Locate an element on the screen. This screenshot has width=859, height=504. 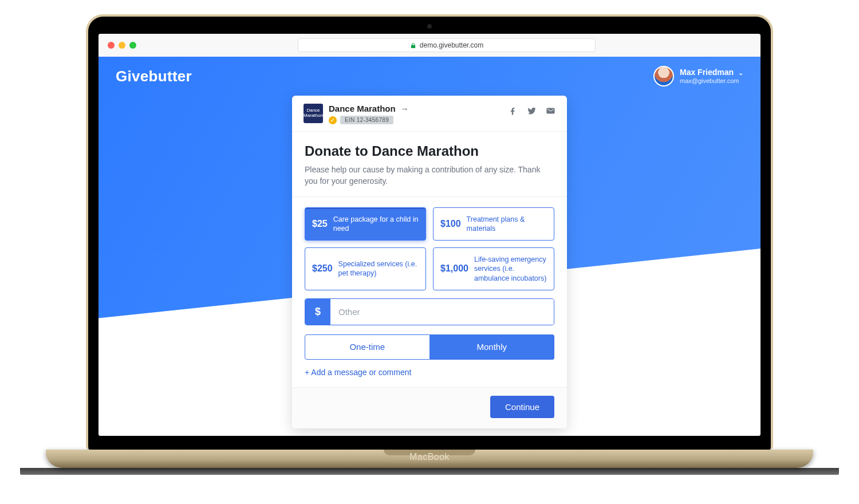
campaign-name: Dance Marathon is located at coordinates (362, 109).